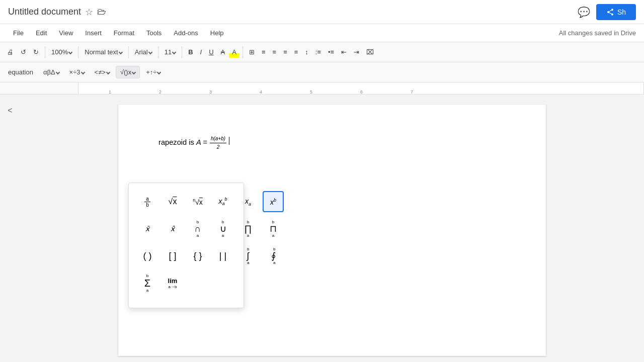 This screenshot has width=644, height=362. What do you see at coordinates (607, 12) in the screenshot?
I see `title-right: 💬 Sh` at bounding box center [607, 12].